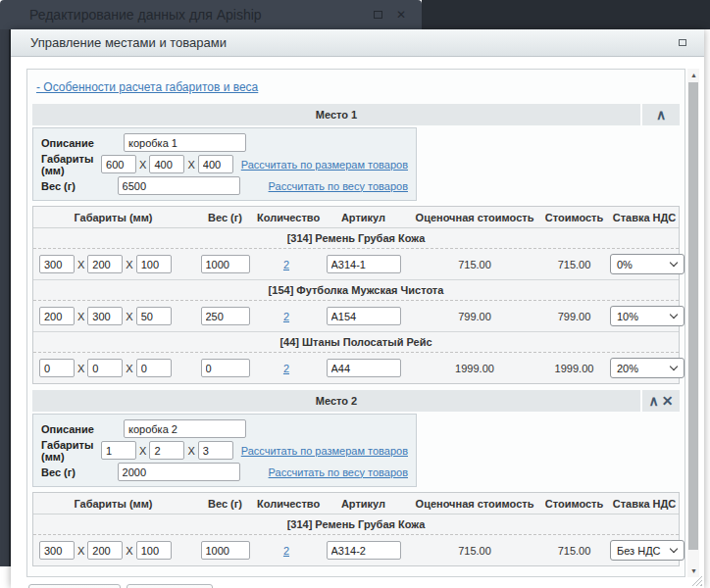 The image size is (710, 588). I want to click on delete-place-icon: ✕, so click(668, 401).